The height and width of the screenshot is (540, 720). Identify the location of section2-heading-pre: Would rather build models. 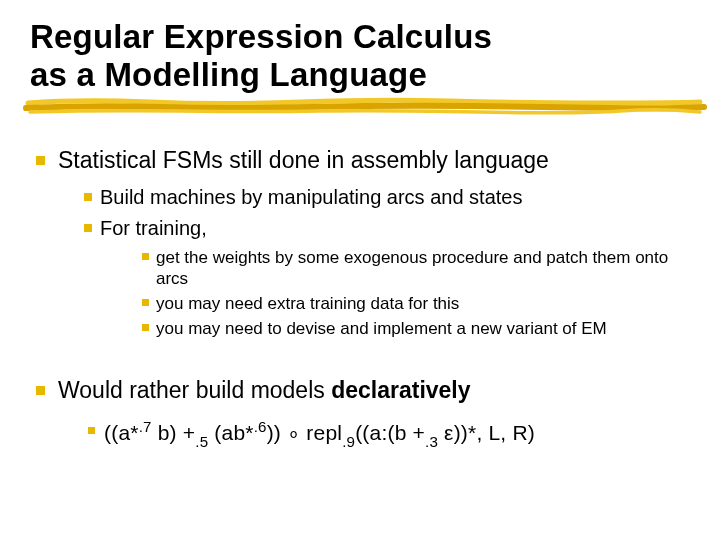
(194, 390).